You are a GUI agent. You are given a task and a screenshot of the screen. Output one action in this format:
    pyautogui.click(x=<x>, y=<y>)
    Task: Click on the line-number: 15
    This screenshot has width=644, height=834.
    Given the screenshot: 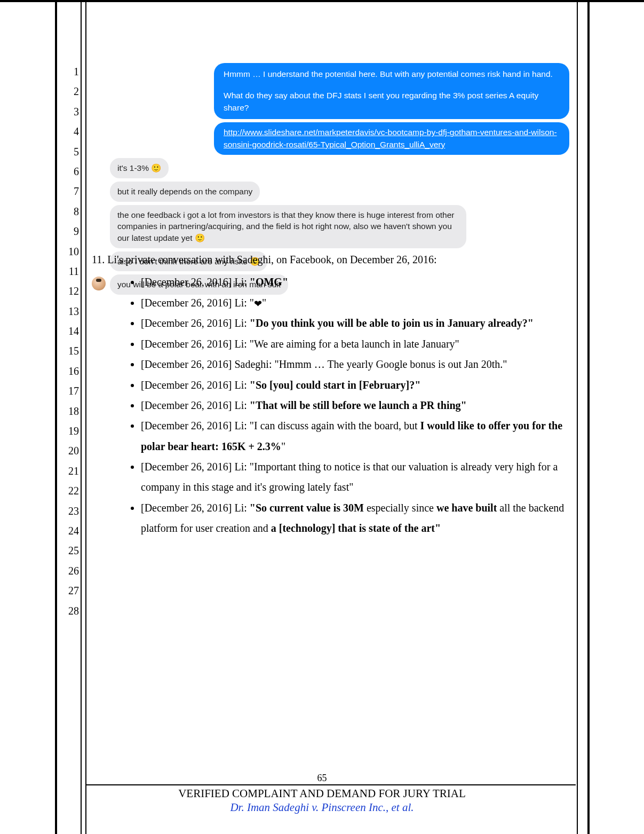 What is the action you would take?
    pyautogui.click(x=68, y=351)
    